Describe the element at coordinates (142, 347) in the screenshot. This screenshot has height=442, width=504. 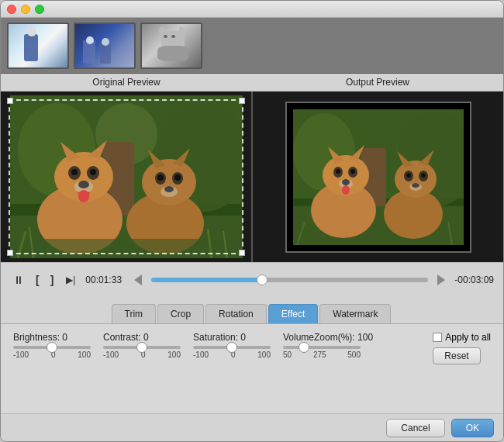
I see `contrast-knob` at that location.